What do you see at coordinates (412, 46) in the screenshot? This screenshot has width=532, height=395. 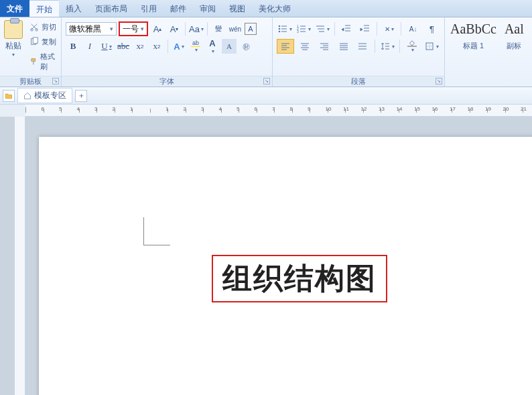 I see `shading-button` at bounding box center [412, 46].